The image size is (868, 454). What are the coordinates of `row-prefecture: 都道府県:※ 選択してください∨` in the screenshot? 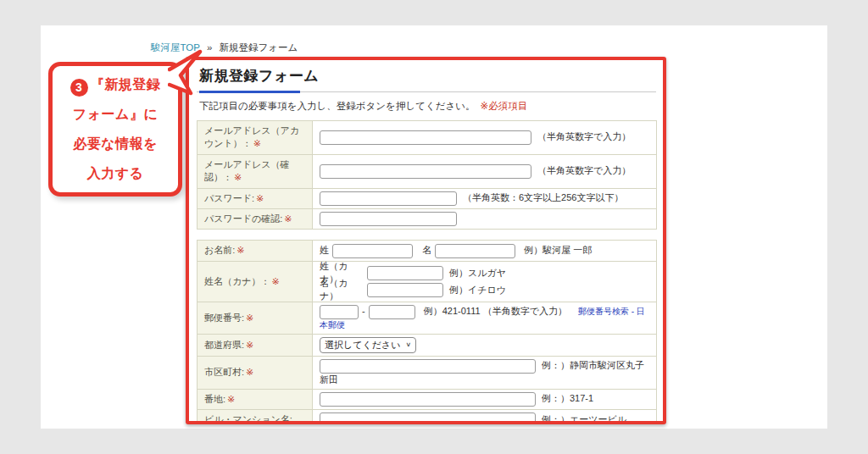 It's located at (427, 345).